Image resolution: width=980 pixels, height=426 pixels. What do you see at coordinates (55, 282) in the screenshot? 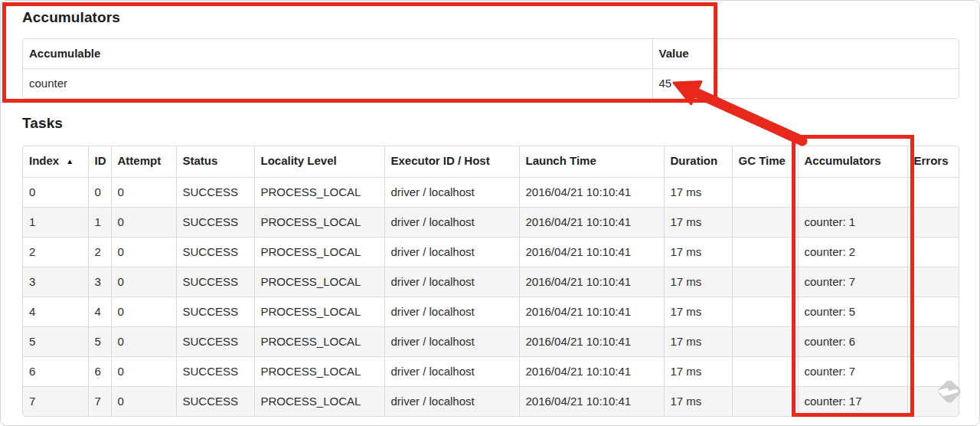
I see `task-index-cell: 3` at bounding box center [55, 282].